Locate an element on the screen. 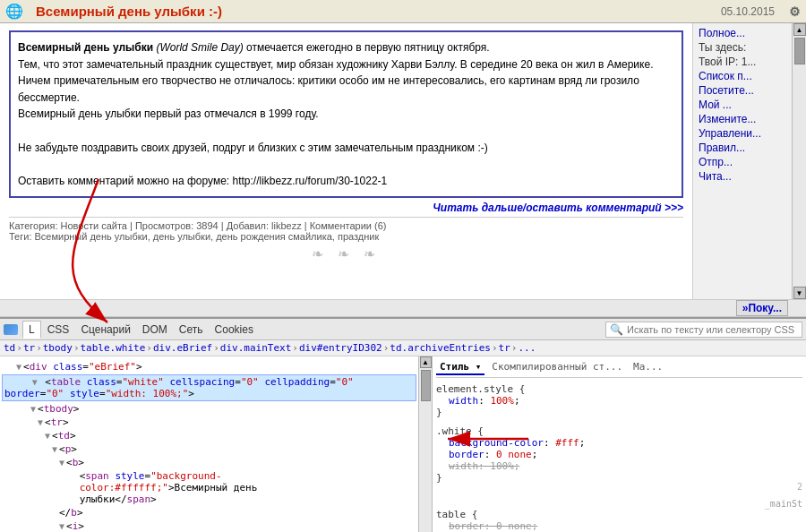  top-bar: 🌐 Всемирный день улыбки :-) 05.10.2015 ⚙ is located at coordinates (403, 12).